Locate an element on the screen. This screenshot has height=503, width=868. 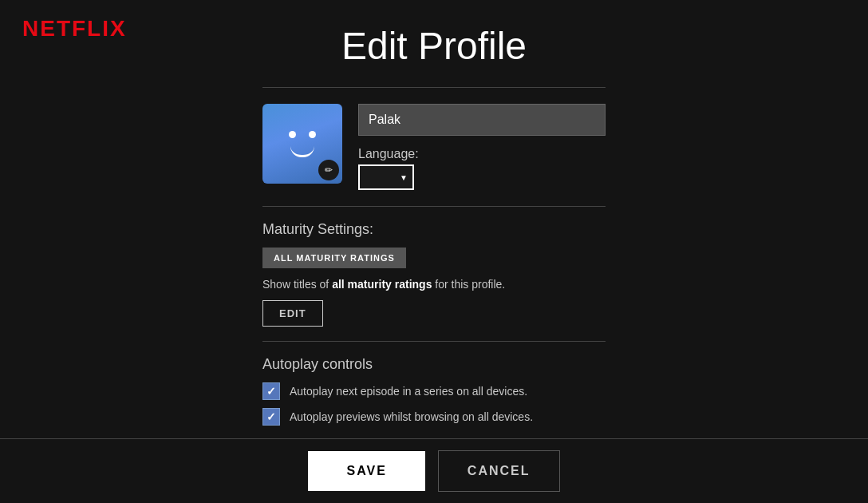
language-field: Language: English Hindi Spanish French is located at coordinates (482, 168).